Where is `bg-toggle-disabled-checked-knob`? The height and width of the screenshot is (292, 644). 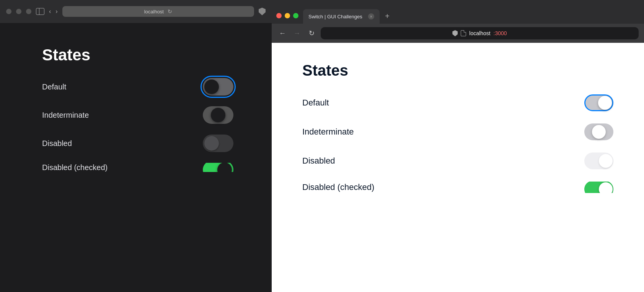 bg-toggle-disabled-checked-knob is located at coordinates (225, 167).